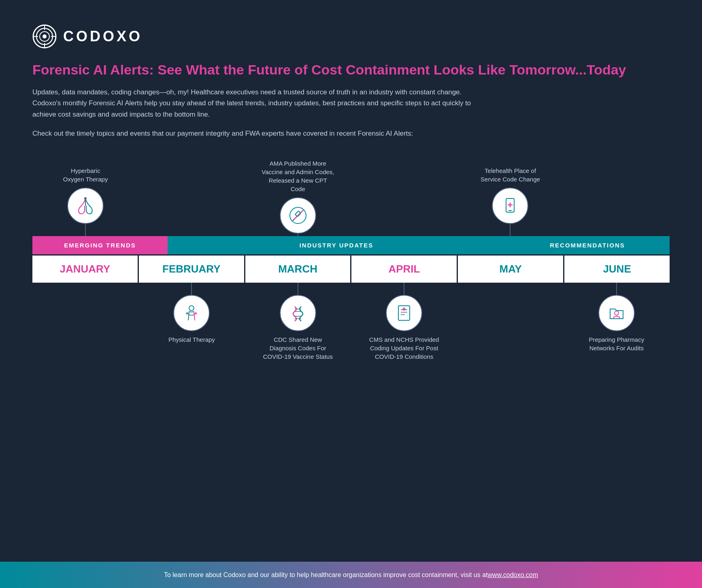  Describe the element at coordinates (351, 575) in the screenshot. I see `footer: To learn more about Codoxo and our abili…` at that location.